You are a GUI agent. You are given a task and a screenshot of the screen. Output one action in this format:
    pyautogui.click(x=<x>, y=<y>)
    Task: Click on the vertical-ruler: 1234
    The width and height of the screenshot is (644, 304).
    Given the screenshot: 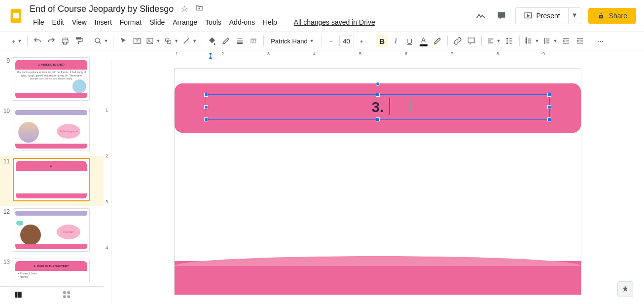 What is the action you would take?
    pyautogui.click(x=107, y=181)
    